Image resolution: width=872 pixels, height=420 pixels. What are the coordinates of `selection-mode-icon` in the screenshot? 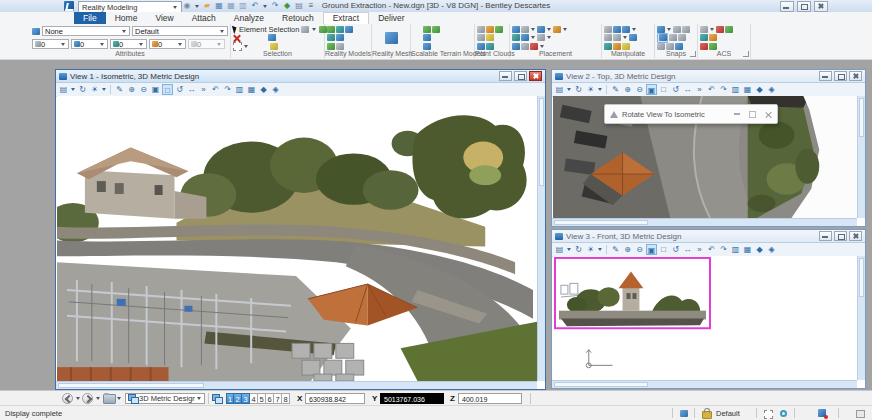 It's located at (305, 30).